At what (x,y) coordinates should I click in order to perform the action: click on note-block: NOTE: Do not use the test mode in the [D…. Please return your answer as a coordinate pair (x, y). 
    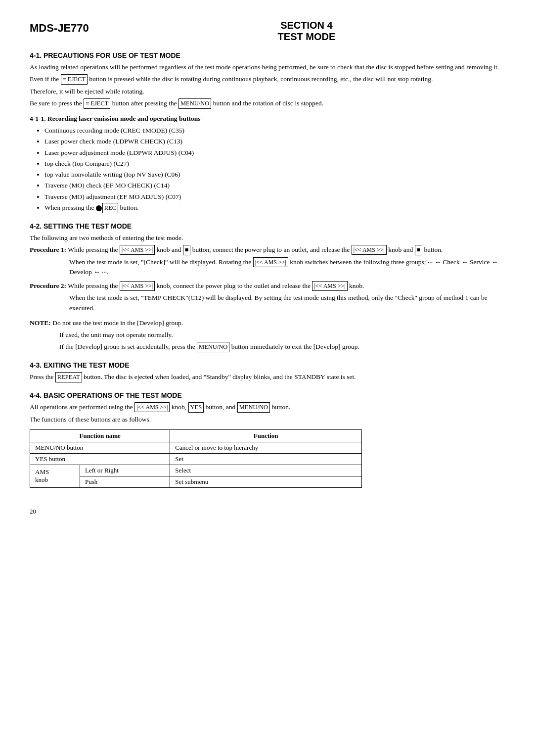
    Looking at the image, I should click on (267, 335).